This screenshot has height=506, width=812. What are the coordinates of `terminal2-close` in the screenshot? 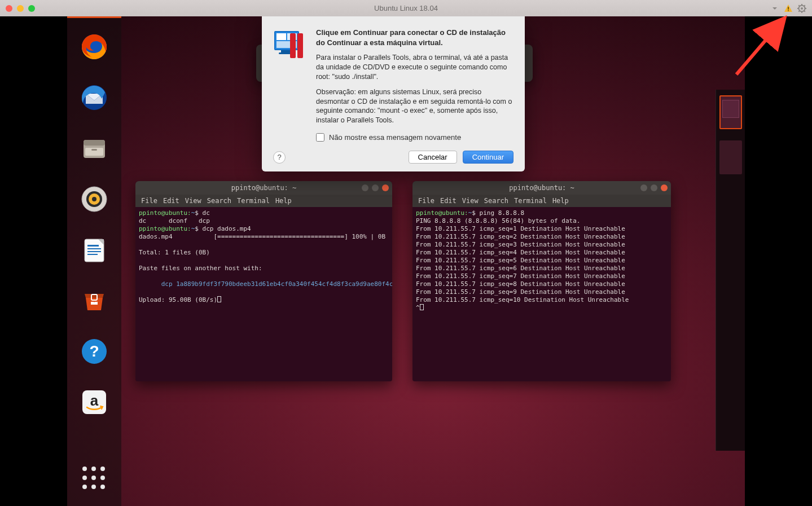 It's located at (664, 188).